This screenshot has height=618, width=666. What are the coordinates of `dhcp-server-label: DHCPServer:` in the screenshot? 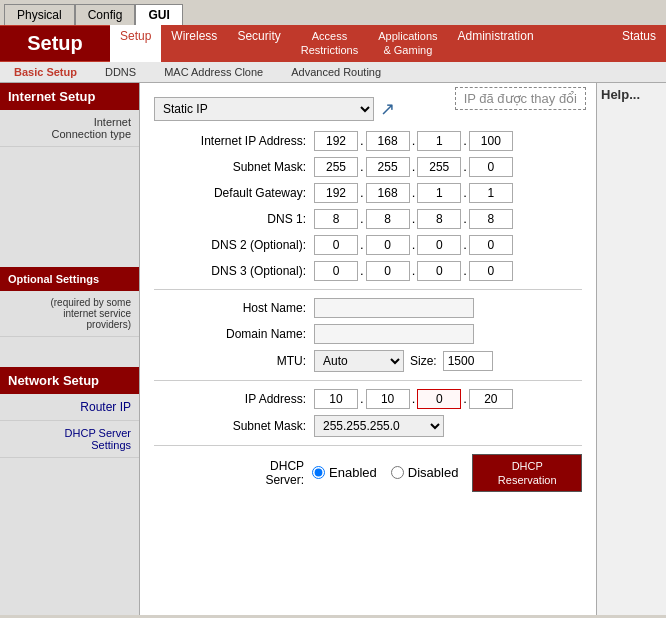 It's located at (233, 473).